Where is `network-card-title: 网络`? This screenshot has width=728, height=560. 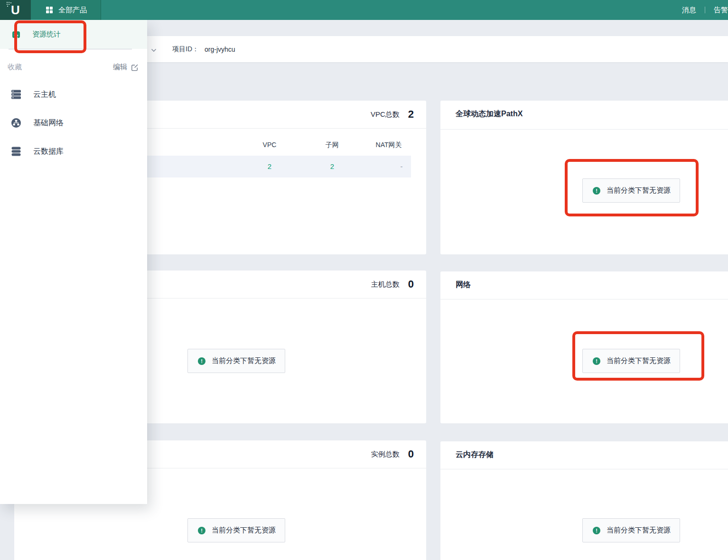 network-card-title: 网络 is located at coordinates (463, 285).